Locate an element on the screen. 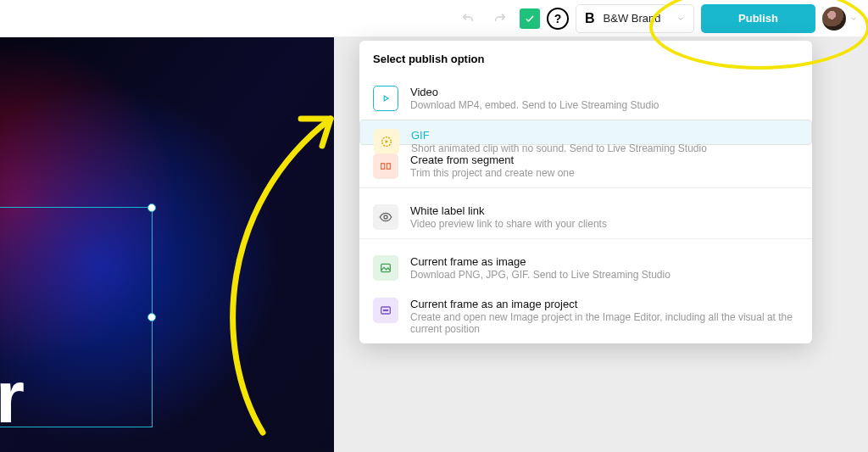 The image size is (868, 452). option-title: Current frame as an image project is located at coordinates (604, 304).